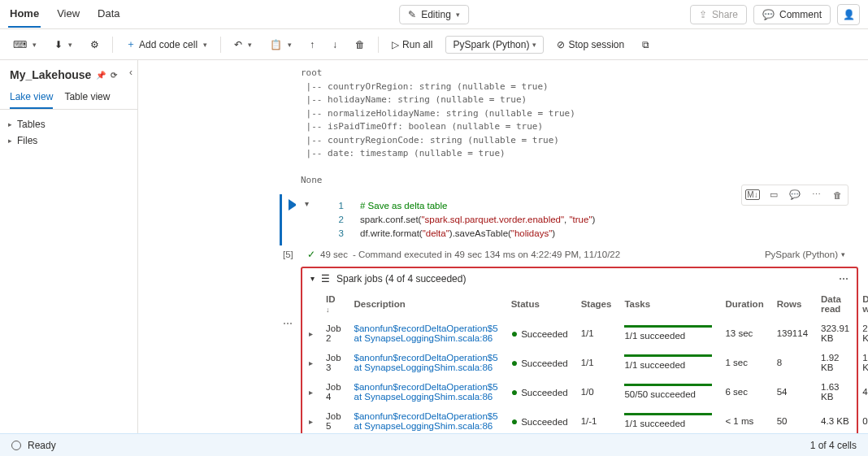 The width and height of the screenshot is (868, 456). I want to click on job-row: ▸Job 5$anonfun$recordDeltaOperation$5 at…, so click(585, 420).